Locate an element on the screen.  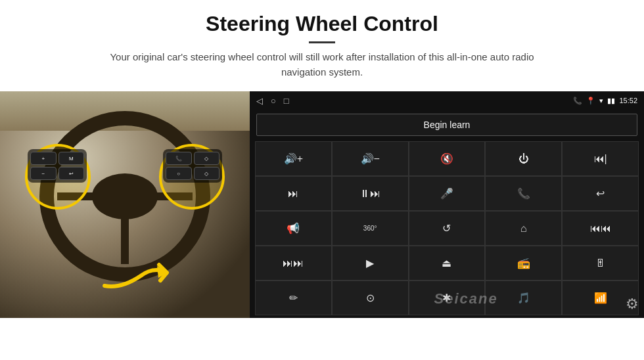
prev-end-icon: ⏮| is located at coordinates (601, 159).